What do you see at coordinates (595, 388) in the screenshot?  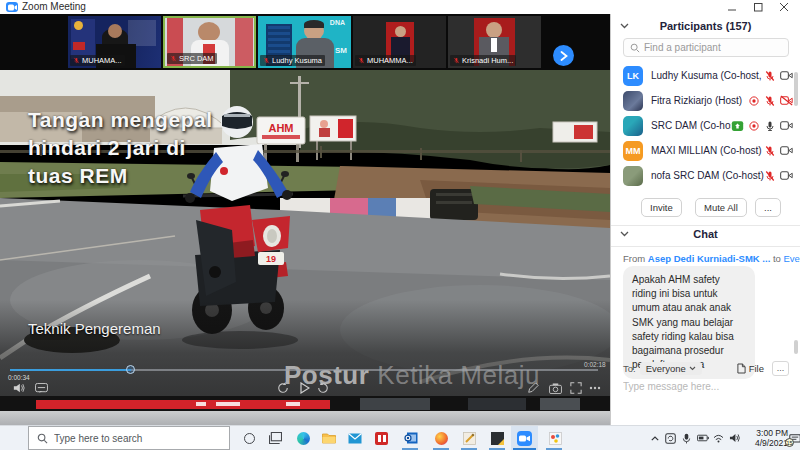 I see `more-options-icon` at bounding box center [595, 388].